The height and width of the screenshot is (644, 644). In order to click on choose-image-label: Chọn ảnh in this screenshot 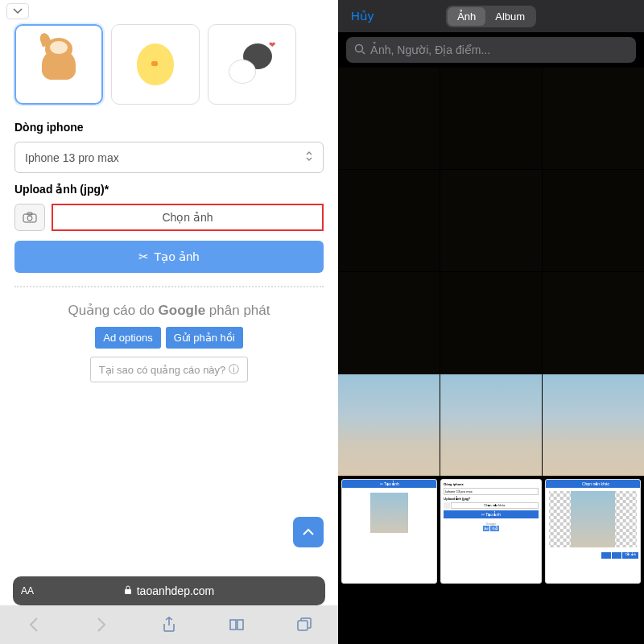, I will do `click(187, 217)`.